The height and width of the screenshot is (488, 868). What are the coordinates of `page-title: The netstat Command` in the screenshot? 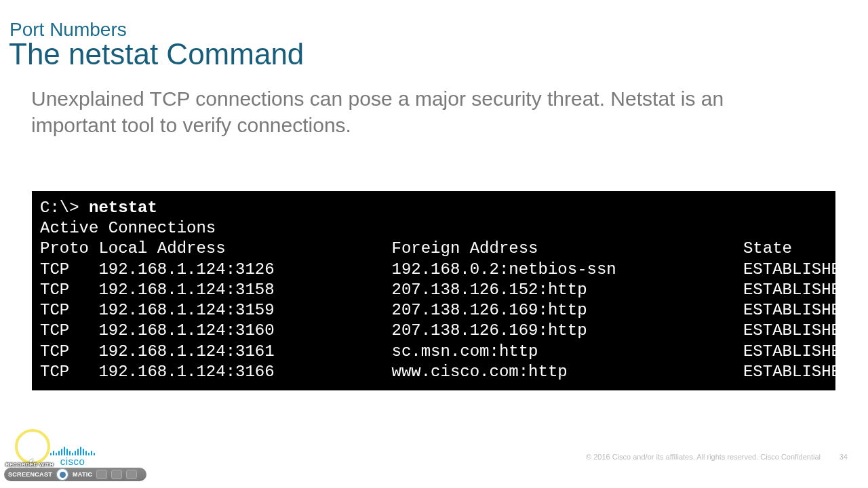 It's located at (156, 54).